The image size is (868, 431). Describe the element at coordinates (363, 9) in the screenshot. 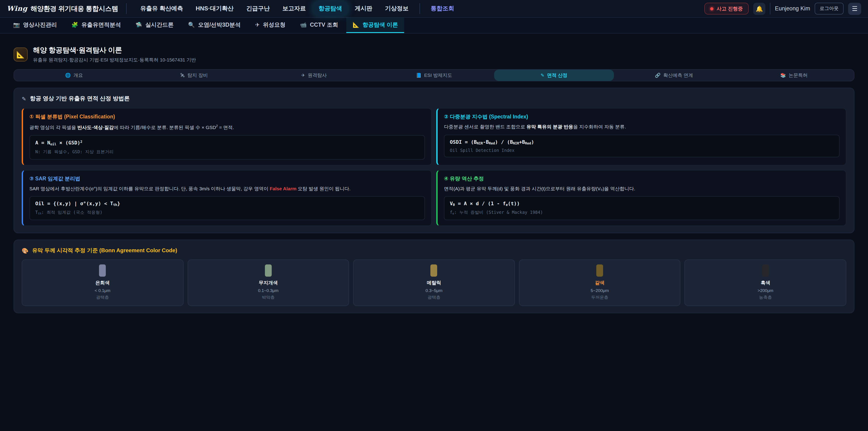

I see `menu-item-board: 게시판` at that location.